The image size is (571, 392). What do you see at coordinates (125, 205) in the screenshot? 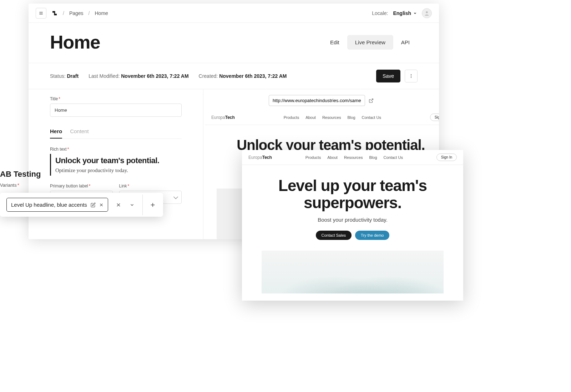
I see `variant-actions` at bounding box center [125, 205].